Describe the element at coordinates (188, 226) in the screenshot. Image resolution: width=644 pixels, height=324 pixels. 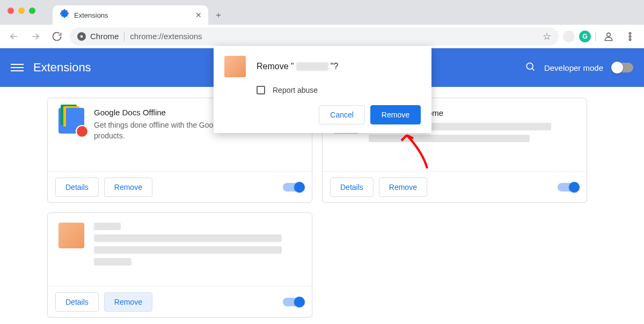
I see `extension-name` at that location.